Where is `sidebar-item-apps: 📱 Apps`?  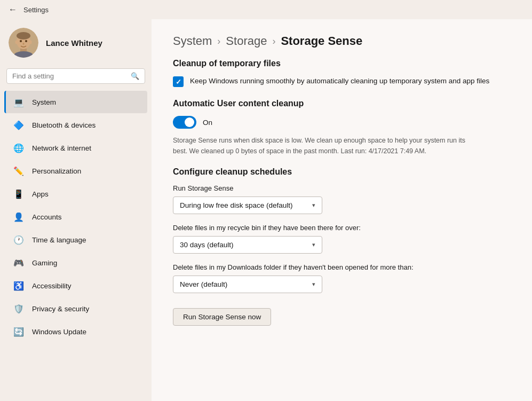
sidebar-item-apps: 📱 Apps is located at coordinates (76, 194).